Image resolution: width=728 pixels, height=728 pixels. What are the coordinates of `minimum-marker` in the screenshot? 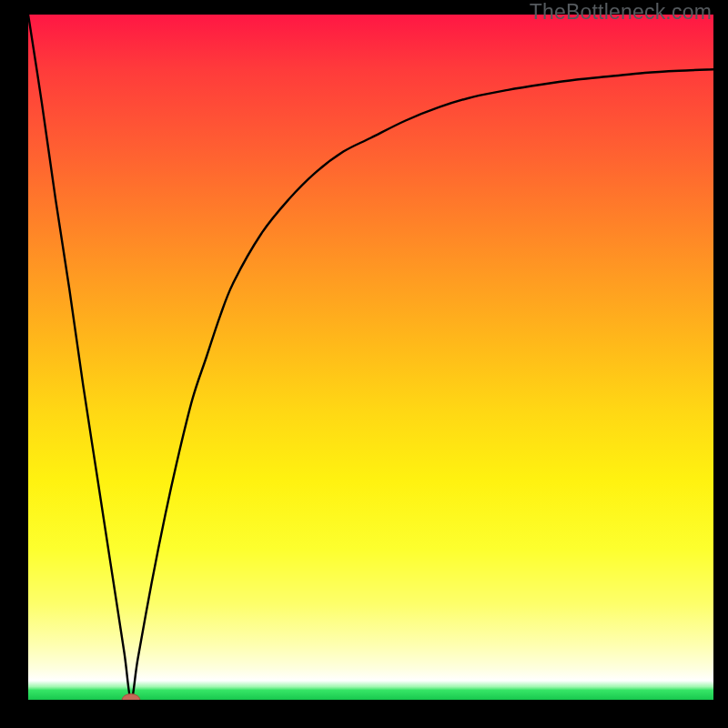 It's located at (131, 697).